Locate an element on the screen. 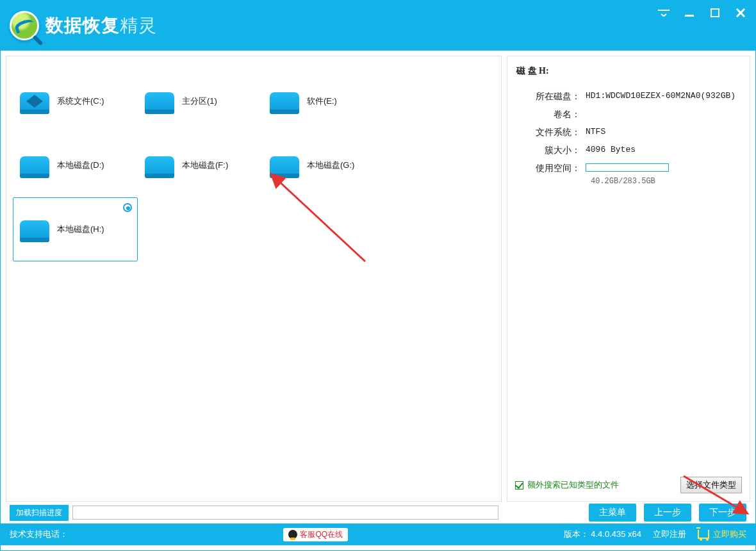 Image resolution: width=756 pixels, height=551 pixels. info-key: 所在磁盘： is located at coordinates (550, 97).